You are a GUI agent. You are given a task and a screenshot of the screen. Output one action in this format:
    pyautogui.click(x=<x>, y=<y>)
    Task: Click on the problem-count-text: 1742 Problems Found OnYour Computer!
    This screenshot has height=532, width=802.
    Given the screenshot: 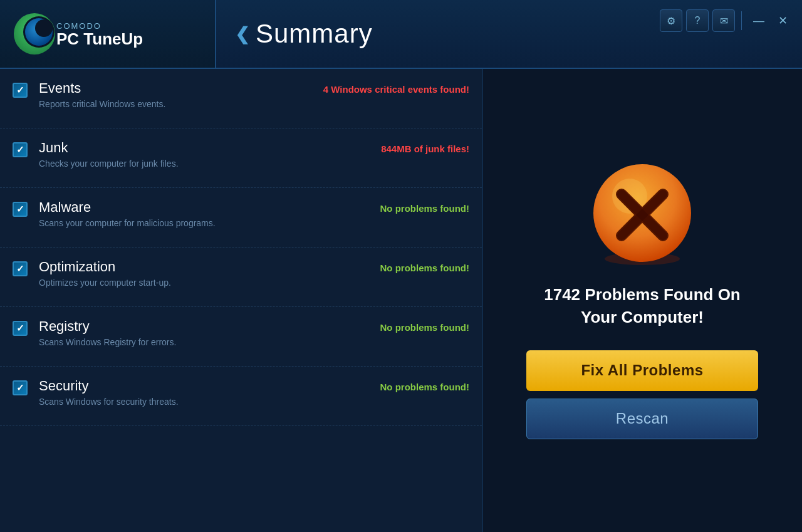 What is the action you would take?
    pyautogui.click(x=642, y=306)
    